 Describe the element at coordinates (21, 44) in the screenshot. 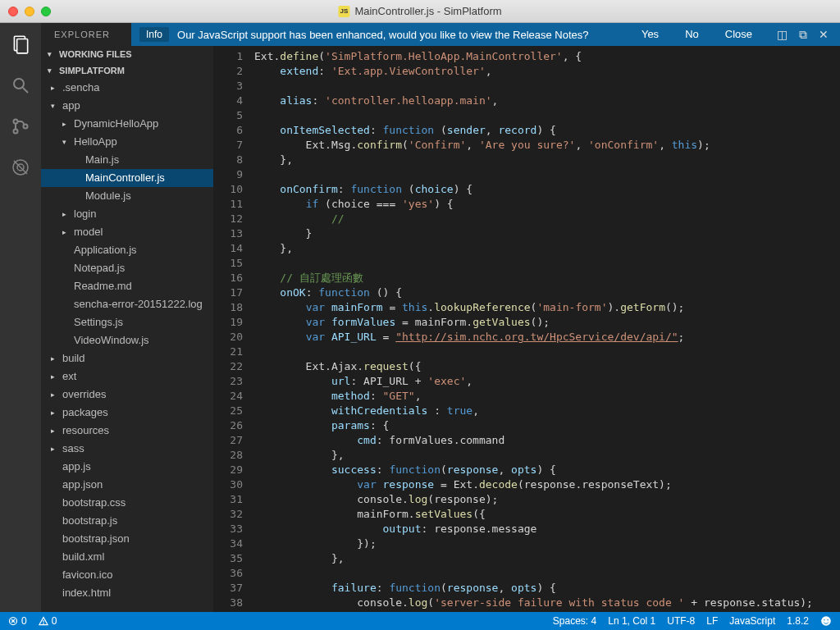

I see `explorer-icon` at that location.